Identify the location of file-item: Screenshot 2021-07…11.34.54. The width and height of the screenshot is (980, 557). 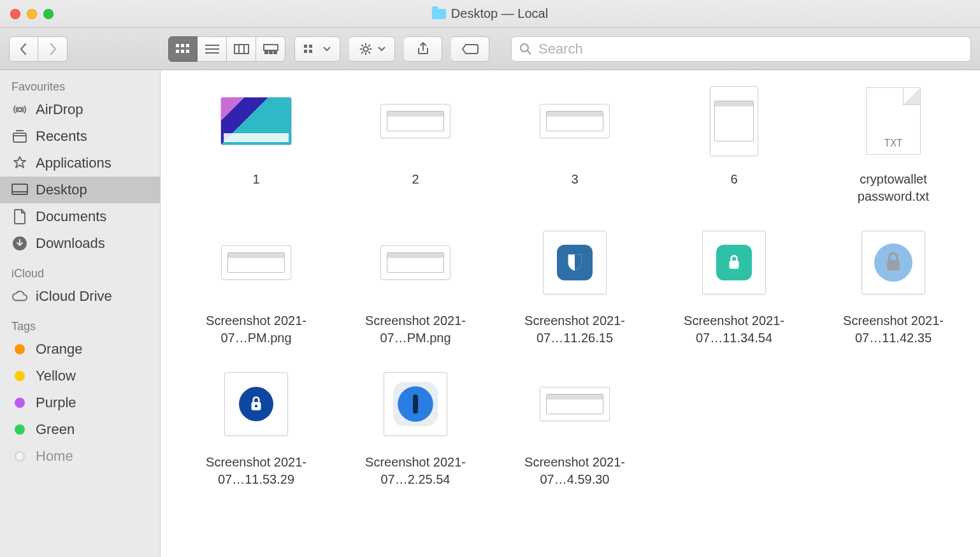
(734, 286).